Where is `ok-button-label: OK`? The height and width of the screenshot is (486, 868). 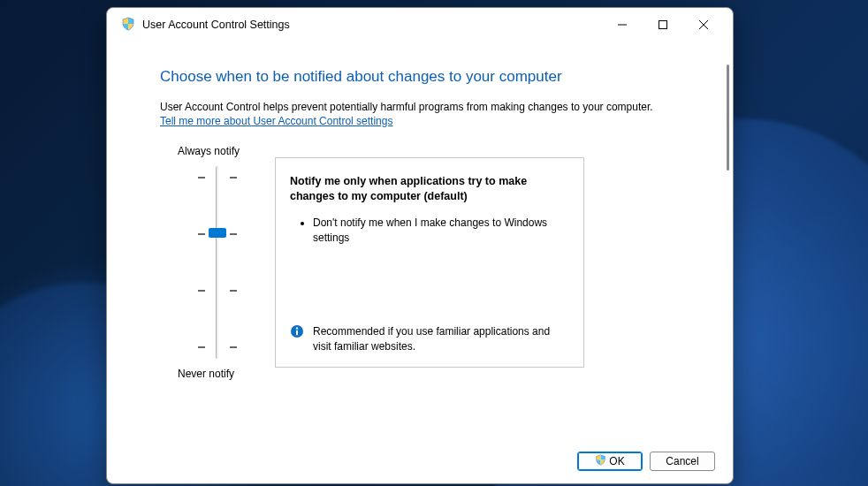 ok-button-label: OK is located at coordinates (617, 461).